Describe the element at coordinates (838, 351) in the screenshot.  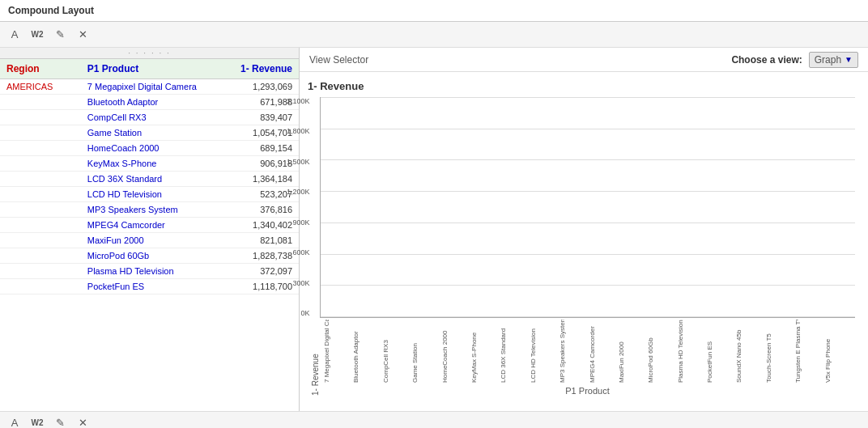
I see `x-axis-label: V5x Flip Phone` at that location.